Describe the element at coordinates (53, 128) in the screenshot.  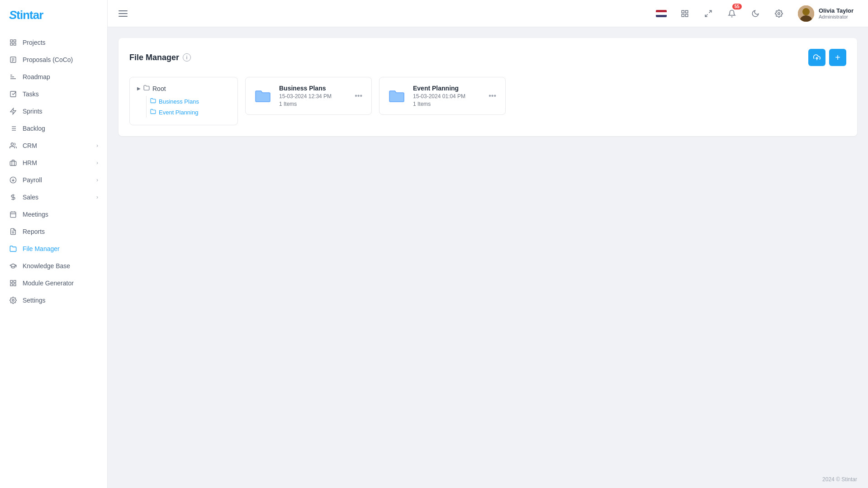
I see `sidebar-item-backlog: Backlog` at that location.